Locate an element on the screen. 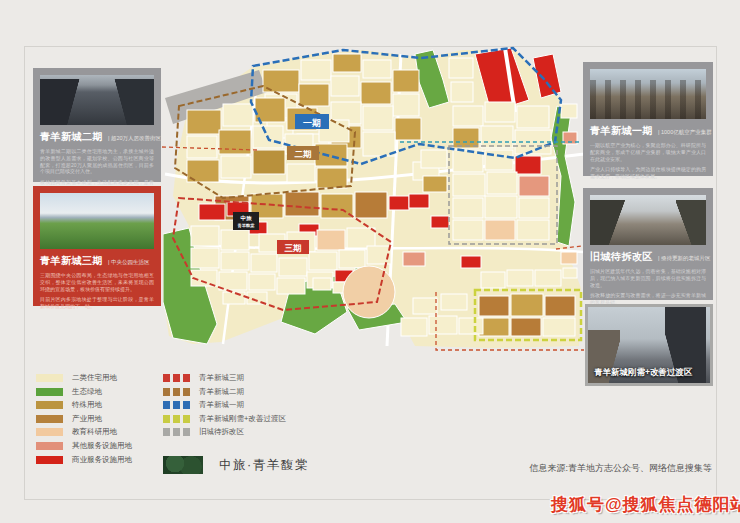 This screenshot has width=740, height=523. legend-item: 商业服务设施用地 is located at coordinates (84, 460).